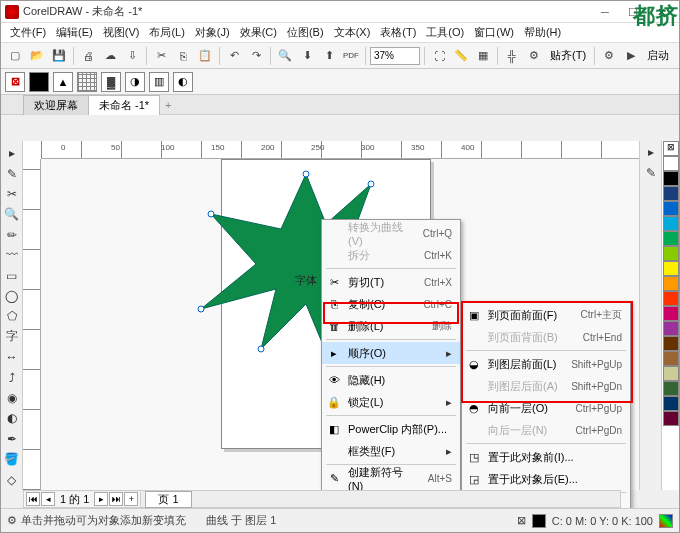 The height and width of the screenshot is (533, 680). What do you see at coordinates (391, 478) in the screenshot?
I see `menu-item: ✎创建新符号(N)Alt+S` at bounding box center [391, 478].